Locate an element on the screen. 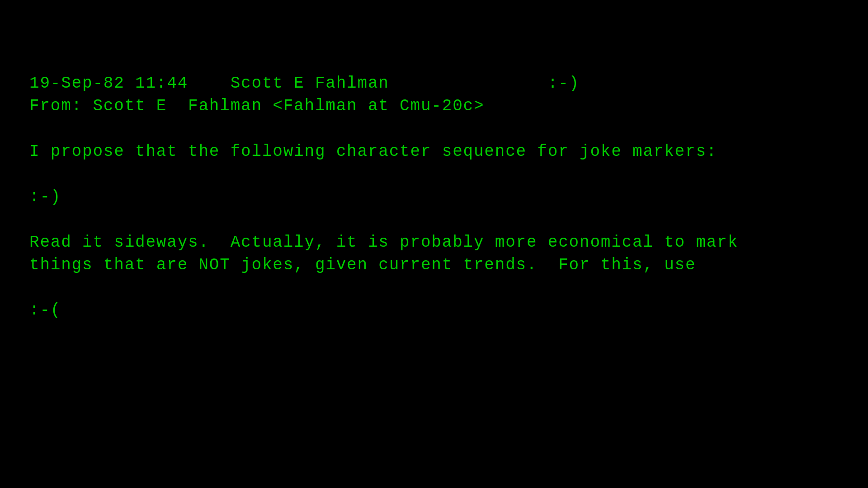  emoticon-happy: :-) is located at coordinates (434, 197).